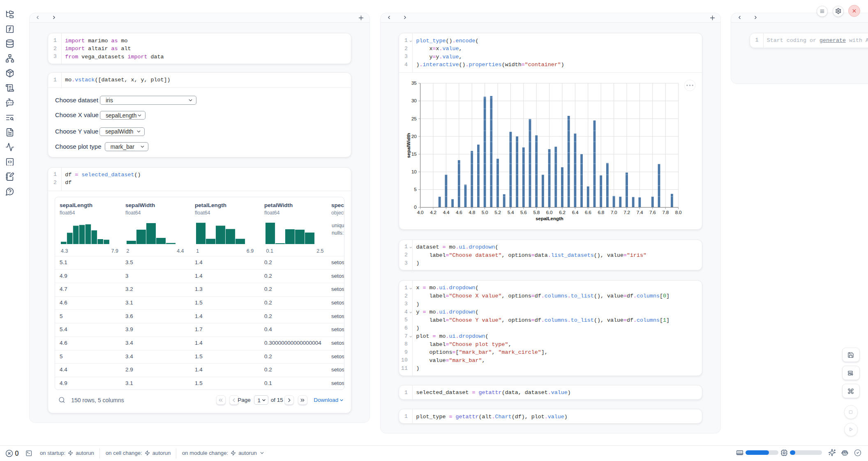 Image resolution: width=868 pixels, height=461 pixels. What do you see at coordinates (640, 212) in the screenshot?
I see `svg-text: 7.4` at bounding box center [640, 212].